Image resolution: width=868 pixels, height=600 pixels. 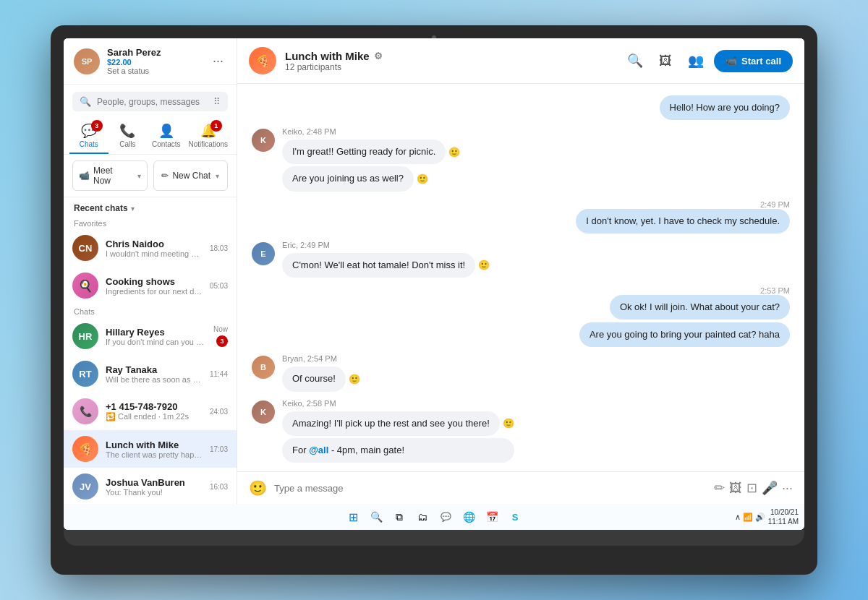 I want to click on system-tray: ∧ 📶 🔊, so click(x=750, y=518).